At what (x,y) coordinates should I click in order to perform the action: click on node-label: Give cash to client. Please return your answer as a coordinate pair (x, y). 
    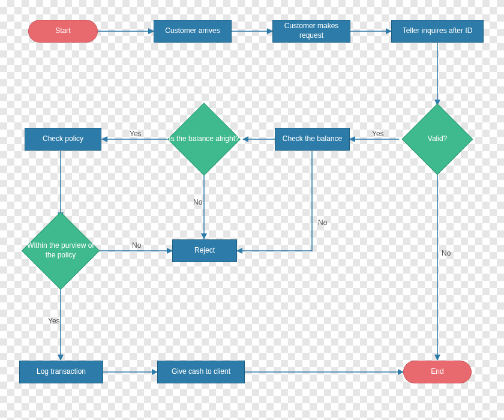
    Looking at the image, I should click on (201, 372).